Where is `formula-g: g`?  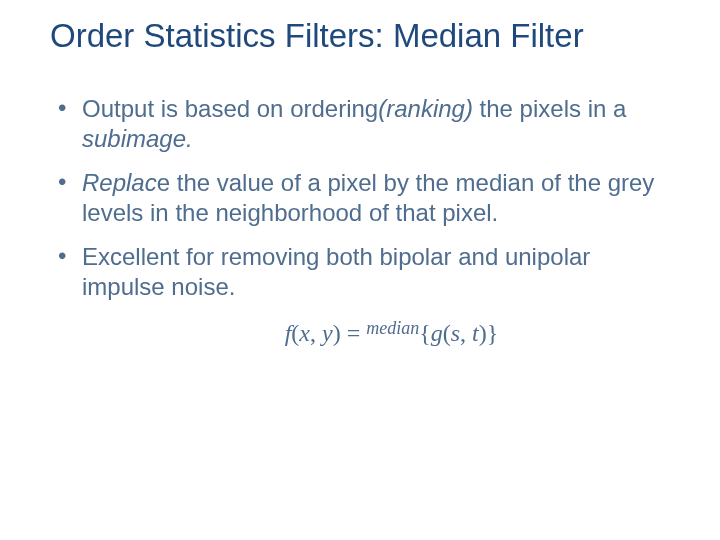
formula-g: g is located at coordinates (437, 333).